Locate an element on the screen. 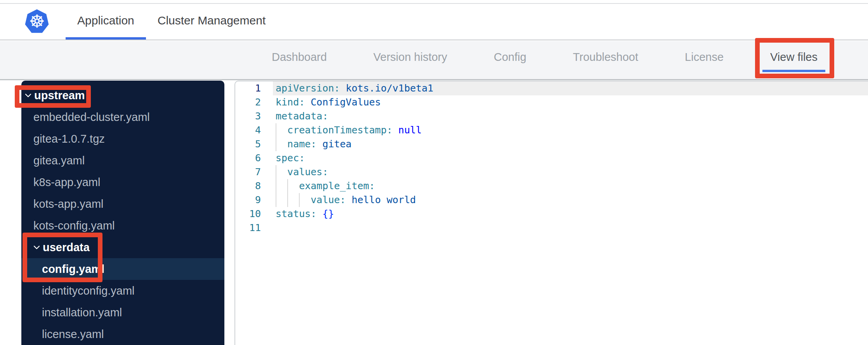 This screenshot has height=345, width=868. code-line-content: creationTimestamp: null is located at coordinates (571, 130).